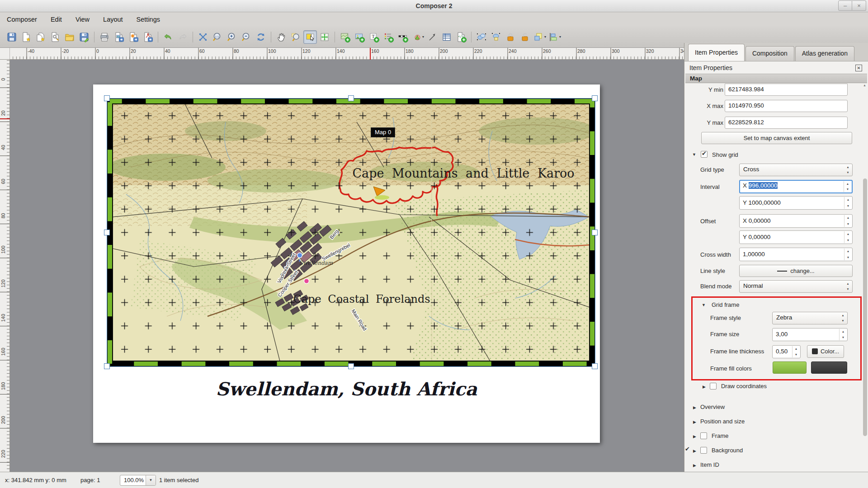  I want to click on page-title-label: Swellendam, South Africa, so click(346, 389).